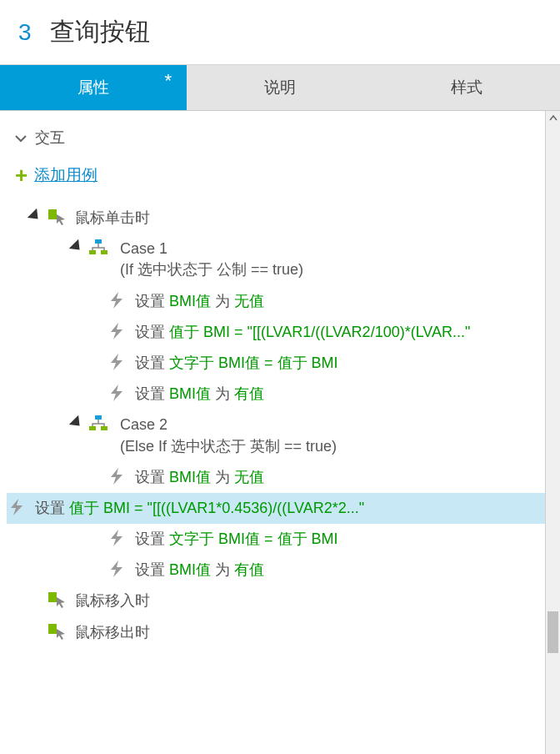  I want to click on mouse-enter-icon, so click(57, 600).